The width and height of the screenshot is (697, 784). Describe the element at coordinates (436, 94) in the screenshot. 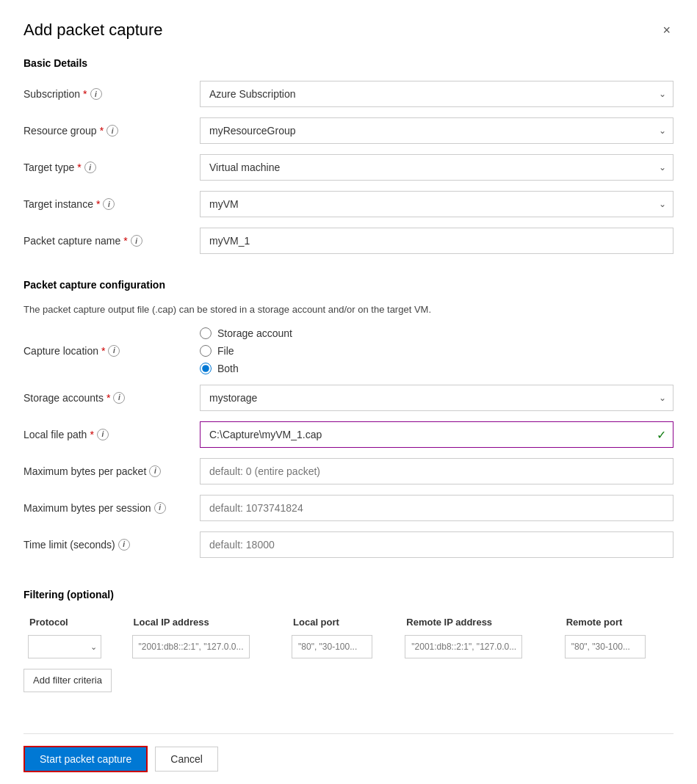

I see `subscription-select-wrapper: Azure Subscription ⌄` at that location.